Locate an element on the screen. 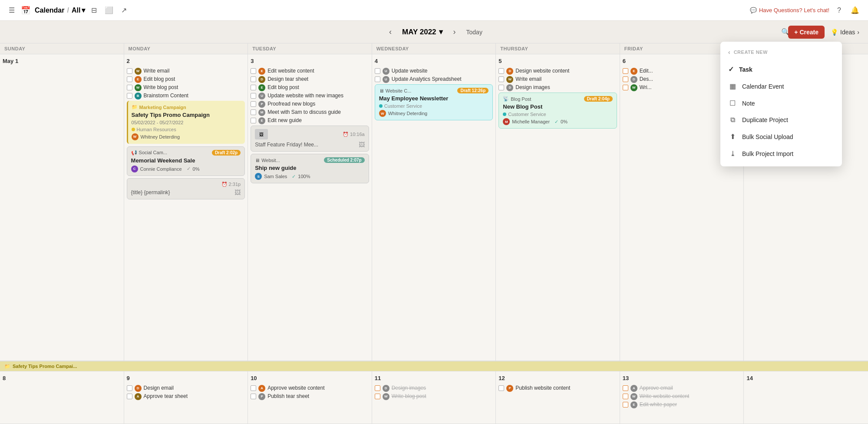 This screenshot has width=868, height=424. dropdown-item-note: ☐ Note is located at coordinates (781, 103).